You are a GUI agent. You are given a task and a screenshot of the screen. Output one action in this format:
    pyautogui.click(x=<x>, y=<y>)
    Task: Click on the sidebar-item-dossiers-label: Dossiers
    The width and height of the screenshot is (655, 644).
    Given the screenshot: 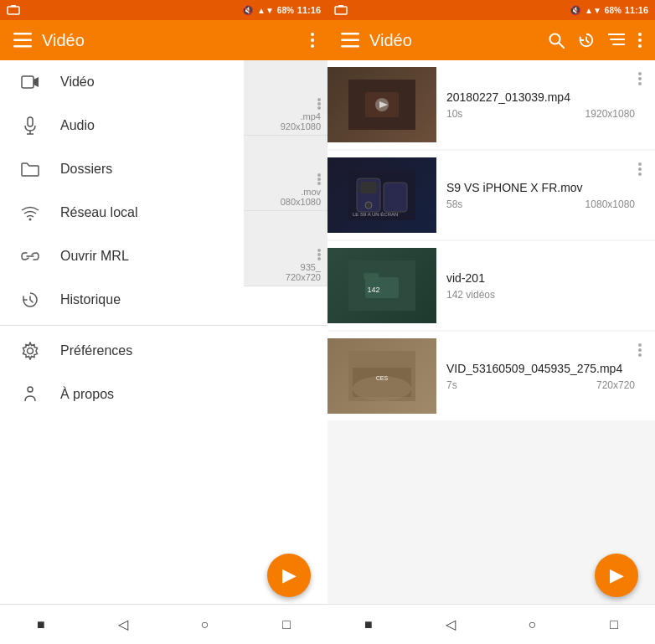 What is the action you would take?
    pyautogui.click(x=86, y=169)
    